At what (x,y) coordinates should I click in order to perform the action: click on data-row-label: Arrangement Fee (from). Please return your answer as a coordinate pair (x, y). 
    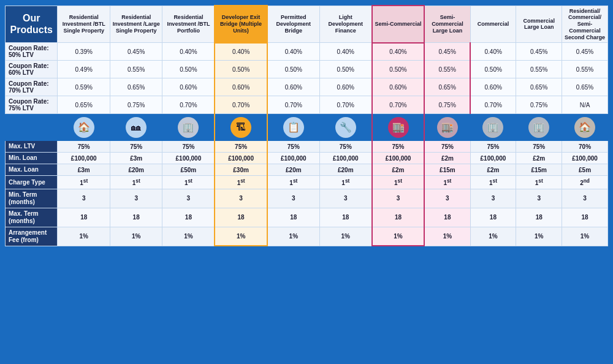
    Looking at the image, I should click on (32, 237).